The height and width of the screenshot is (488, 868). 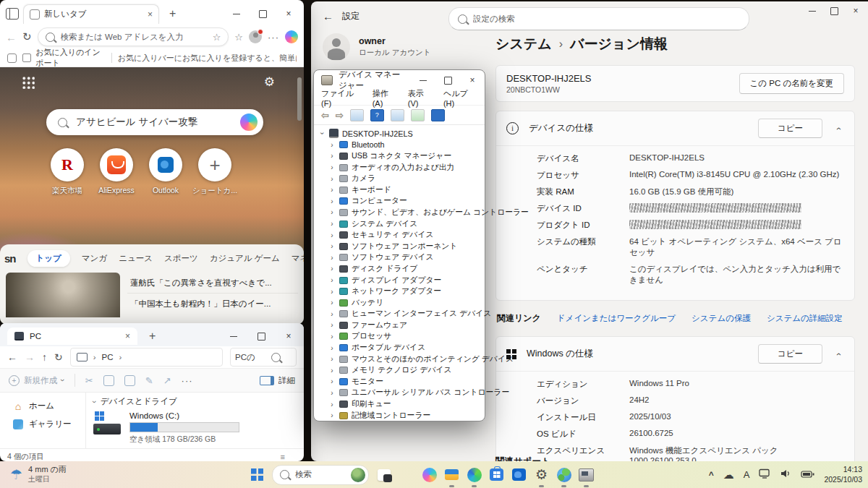 What do you see at coordinates (166, 172) in the screenshot?
I see `shortcut: Outlook` at bounding box center [166, 172].